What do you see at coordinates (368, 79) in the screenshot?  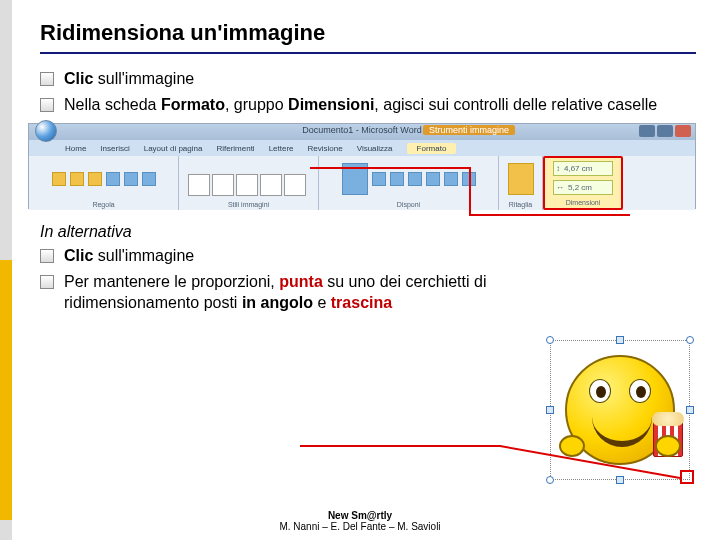 I see `bullet-top-1: Clic sull'immagine` at bounding box center [368, 79].